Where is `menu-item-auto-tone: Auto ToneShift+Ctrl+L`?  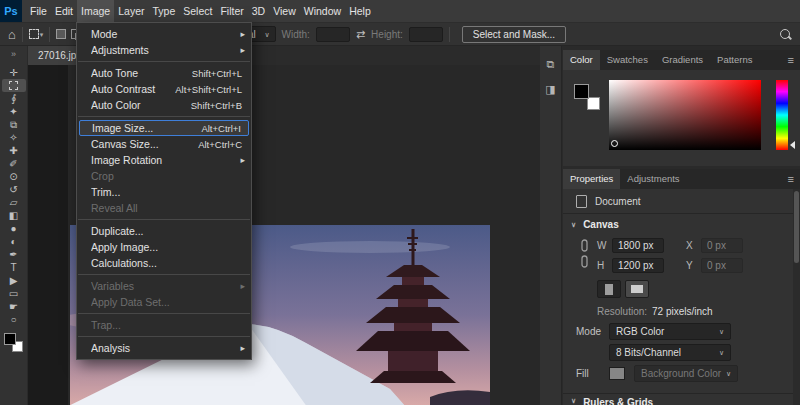
menu-item-auto-tone: Auto ToneShift+Ctrl+L is located at coordinates (164, 73).